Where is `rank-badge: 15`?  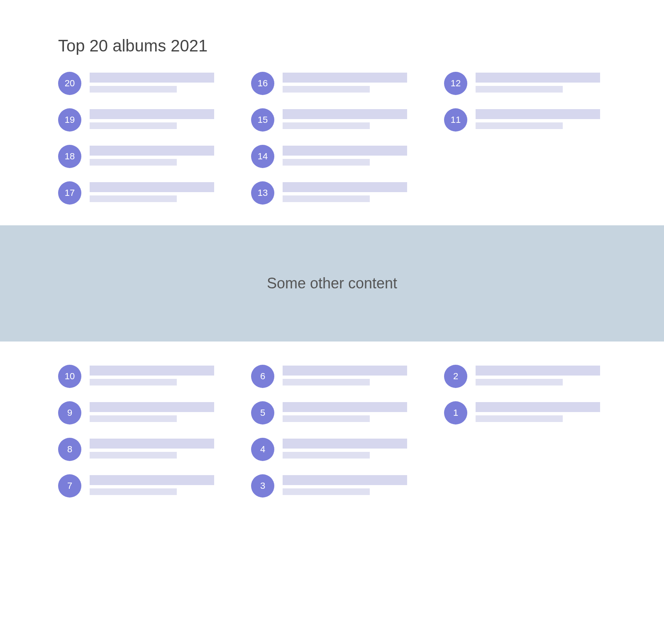 rank-badge: 15 is located at coordinates (263, 120).